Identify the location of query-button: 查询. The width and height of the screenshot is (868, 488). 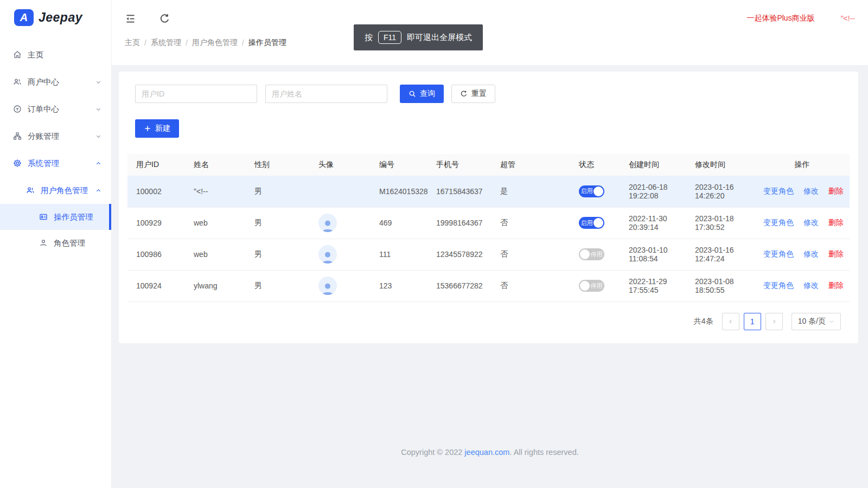
(422, 94).